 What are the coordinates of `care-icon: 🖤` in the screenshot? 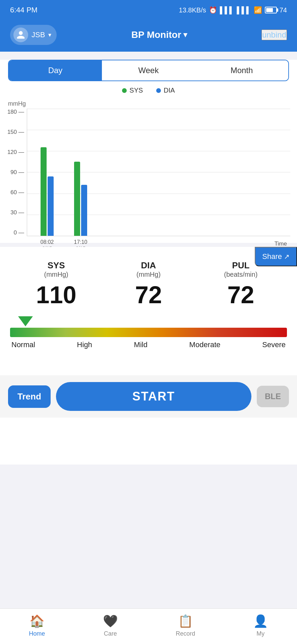 It's located at (111, 621).